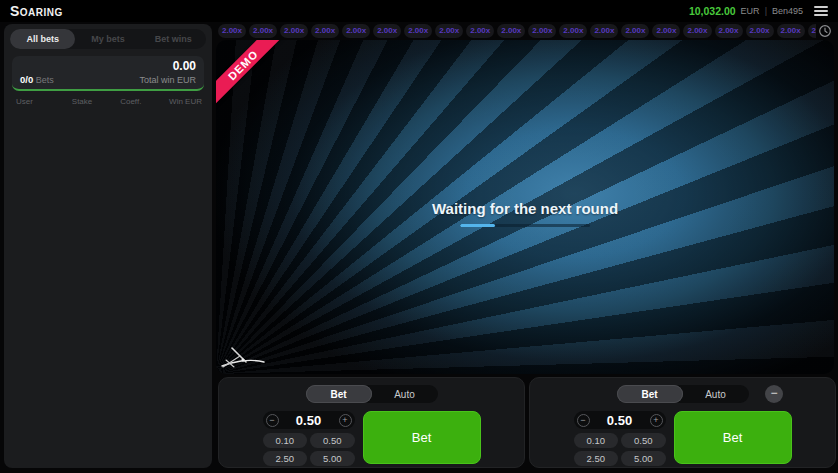 This screenshot has height=473, width=838. Describe the element at coordinates (821, 11) in the screenshot. I see `hamburger-menu-icon` at that location.